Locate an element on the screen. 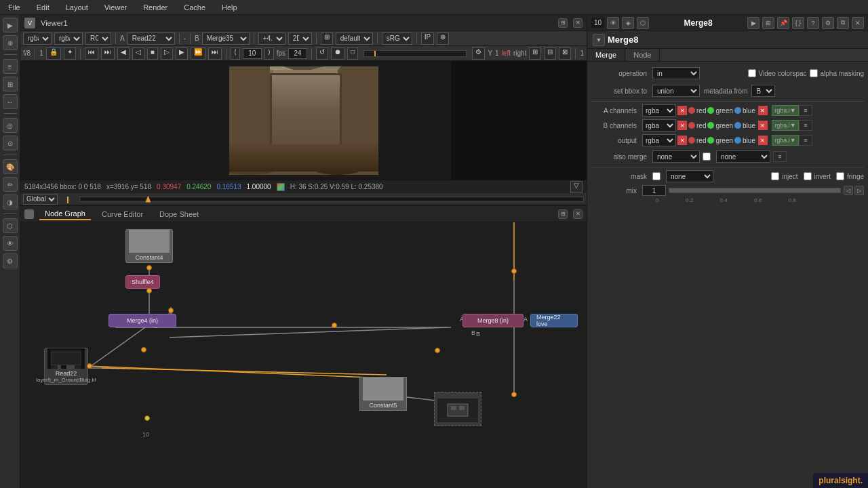 The width and height of the screenshot is (868, 488). extra-btn: ⊕ is located at coordinates (443, 39).